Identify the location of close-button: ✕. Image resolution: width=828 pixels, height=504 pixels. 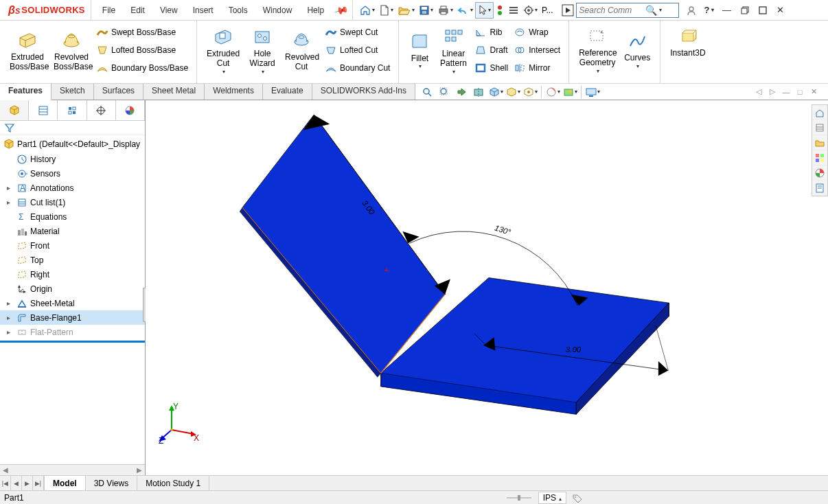
(781, 10).